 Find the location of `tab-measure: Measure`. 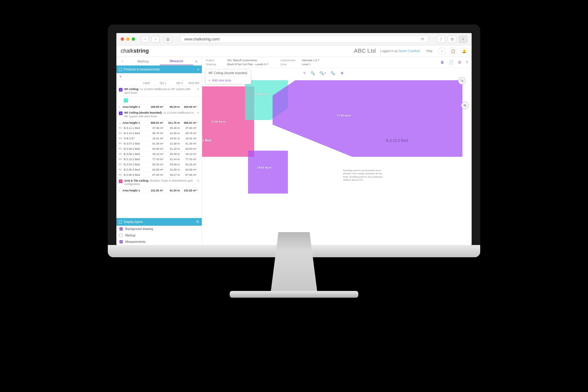

tab-measure: Measure is located at coordinates (176, 61).